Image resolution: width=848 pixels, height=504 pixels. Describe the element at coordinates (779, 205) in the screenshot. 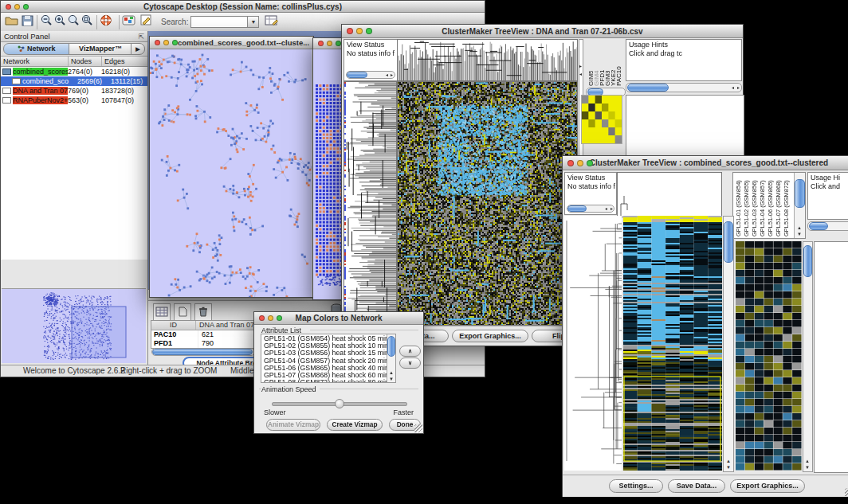

I see `column-label: GPL51-07 (GSM868)` at that location.